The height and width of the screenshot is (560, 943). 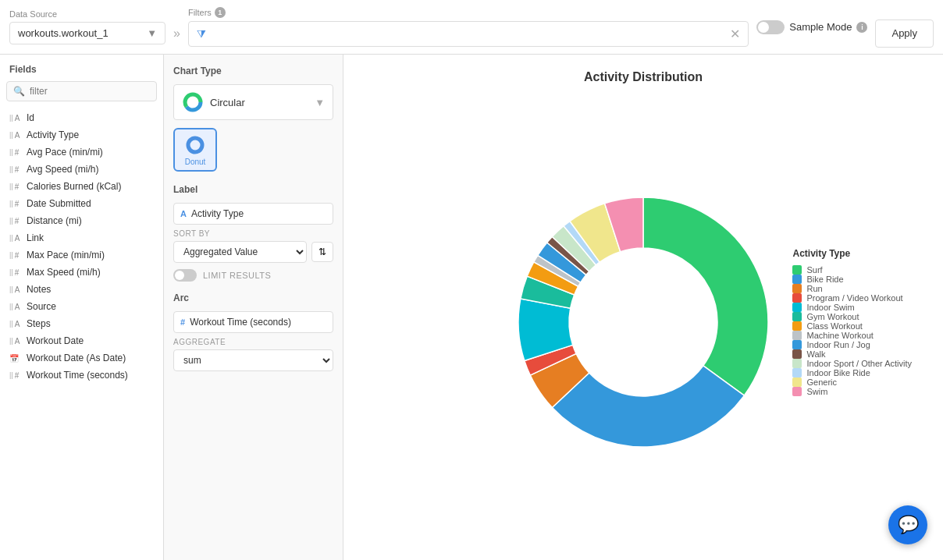 What do you see at coordinates (862, 27) in the screenshot?
I see `sample-mode-info-icon: i` at bounding box center [862, 27].